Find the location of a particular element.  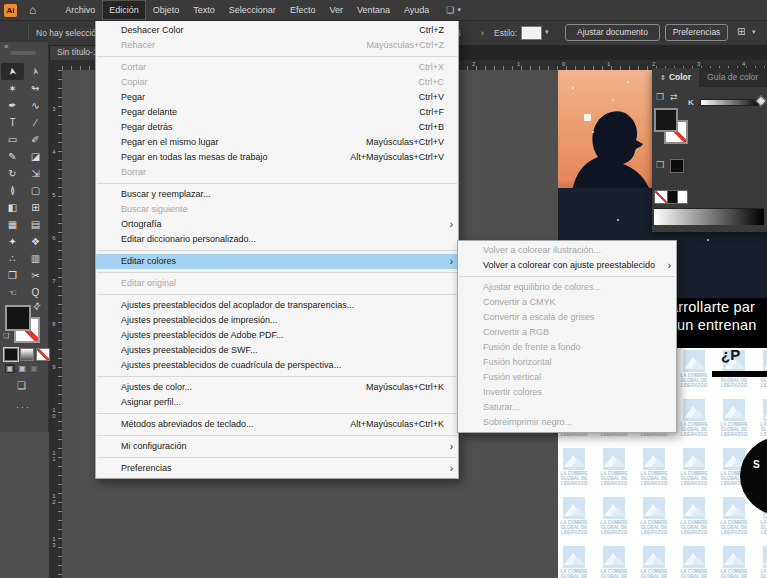

panel-fill-chip is located at coordinates (666, 120).